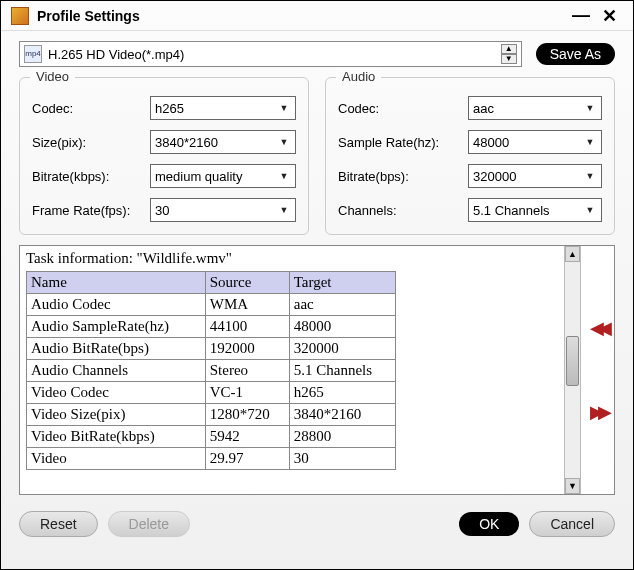 The image size is (634, 570). What do you see at coordinates (247, 393) in the screenshot?
I see `table-cell: VC-1` at bounding box center [247, 393].